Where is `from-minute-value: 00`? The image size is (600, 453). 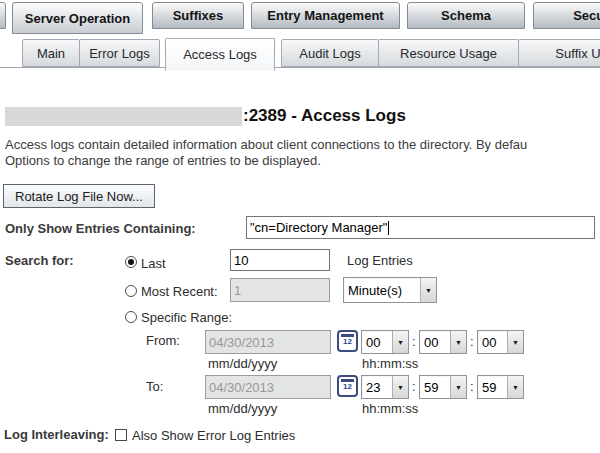
from-minute-value: 00 is located at coordinates (435, 342).